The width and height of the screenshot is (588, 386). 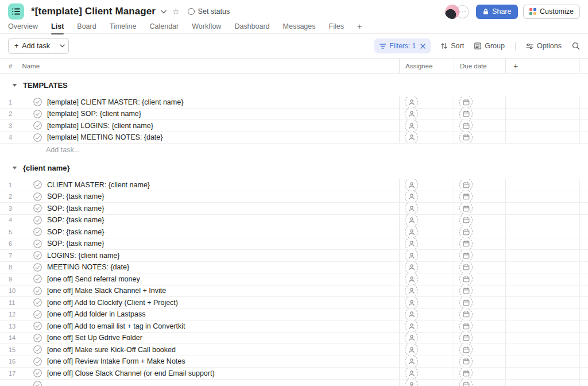 I want to click on task-row: 16 [one off] Review Intake Form + Make N…, so click(x=294, y=362).